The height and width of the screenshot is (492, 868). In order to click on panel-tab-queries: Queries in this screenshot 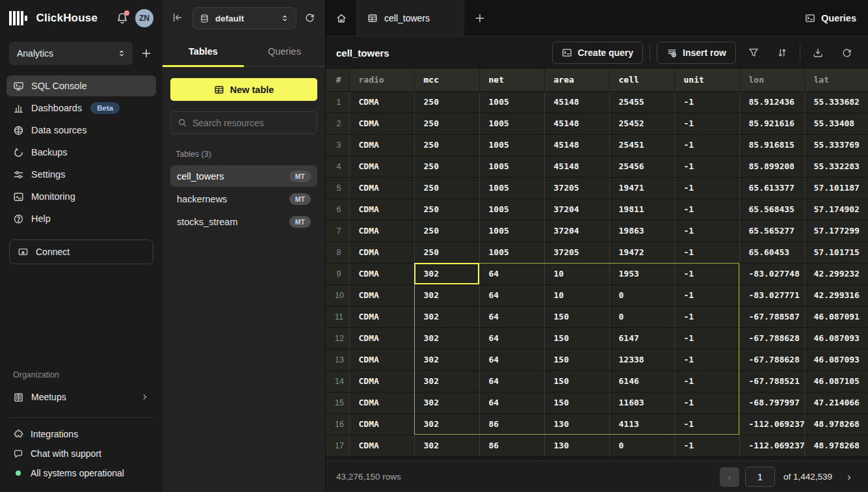, I will do `click(285, 51)`.